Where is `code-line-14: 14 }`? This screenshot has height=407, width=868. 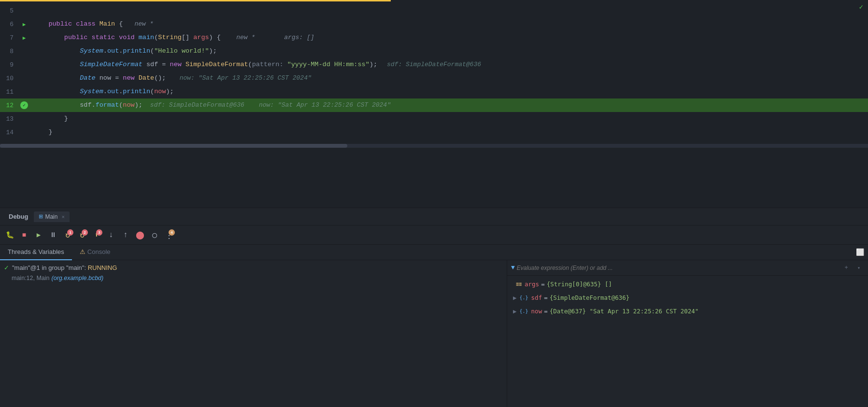
code-line-14: 14 } is located at coordinates (434, 132).